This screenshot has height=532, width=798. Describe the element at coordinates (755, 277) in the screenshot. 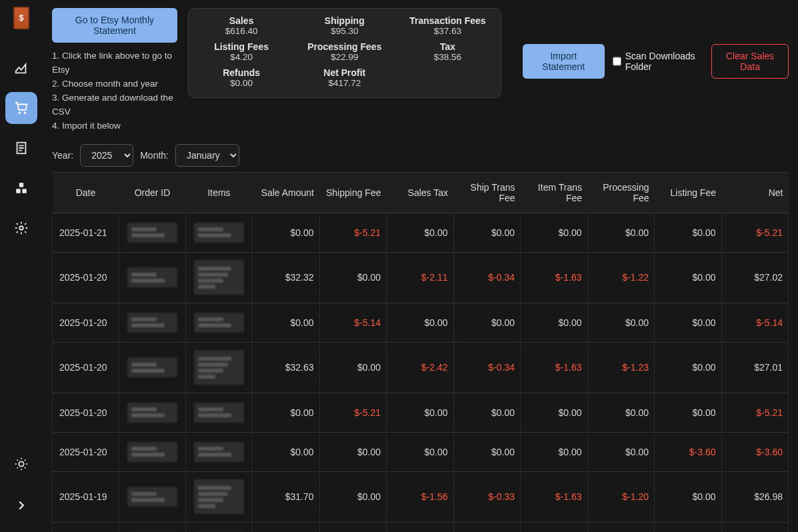

I see `cell: $27.02` at that location.